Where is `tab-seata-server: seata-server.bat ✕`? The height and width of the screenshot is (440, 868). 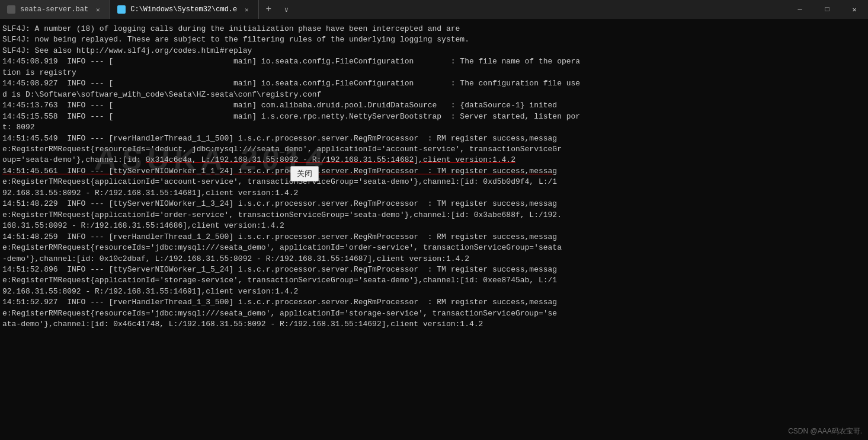
tab-seata-server: seata-server.bat ✕ is located at coordinates (55, 9).